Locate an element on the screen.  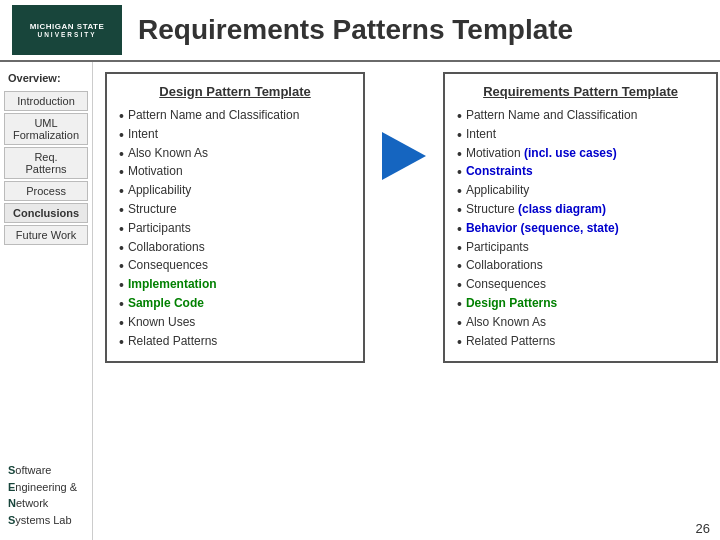
sidebar-item-uml-formalization: UML Formalization is located at coordinates (46, 129).